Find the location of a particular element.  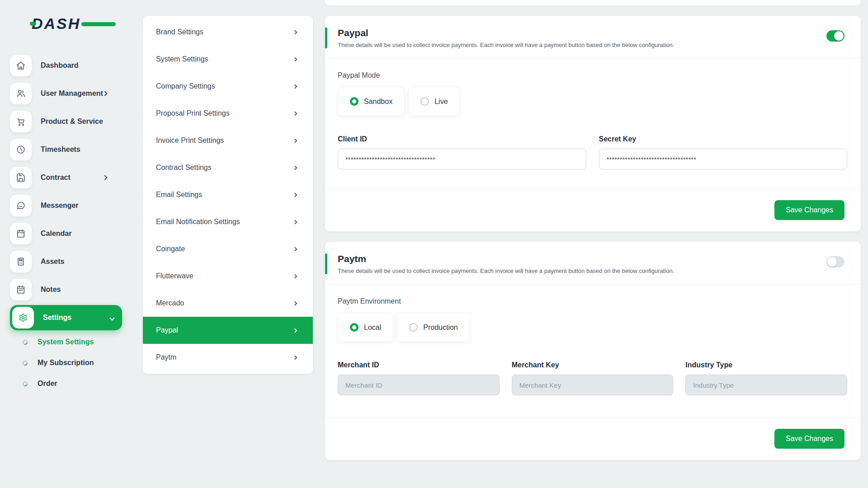

settings-menu-panel: Brand Settings System Settings Company S… is located at coordinates (228, 195).